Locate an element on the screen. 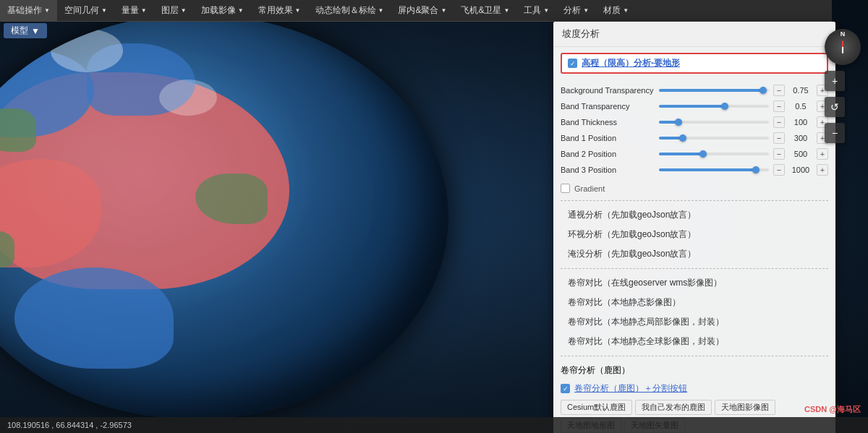 This screenshot has width=868, height=433. nav-tools: 工具 ▼ is located at coordinates (537, 11).